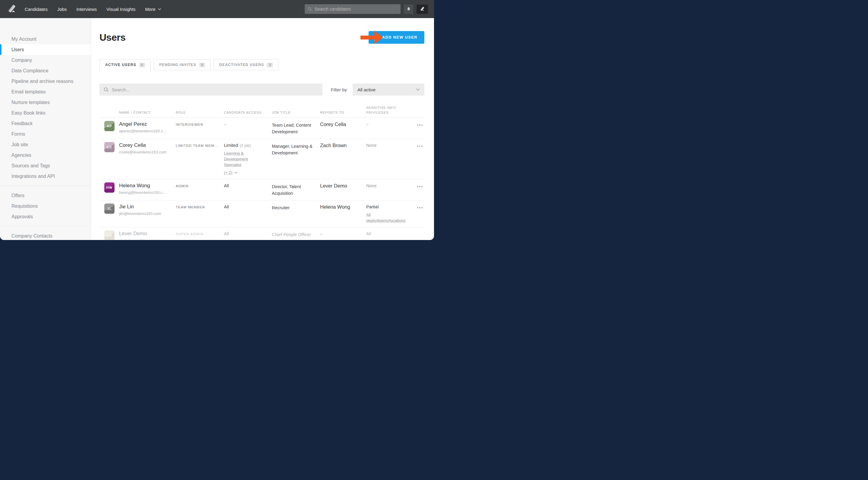  I want to click on access-value: –, so click(225, 124).